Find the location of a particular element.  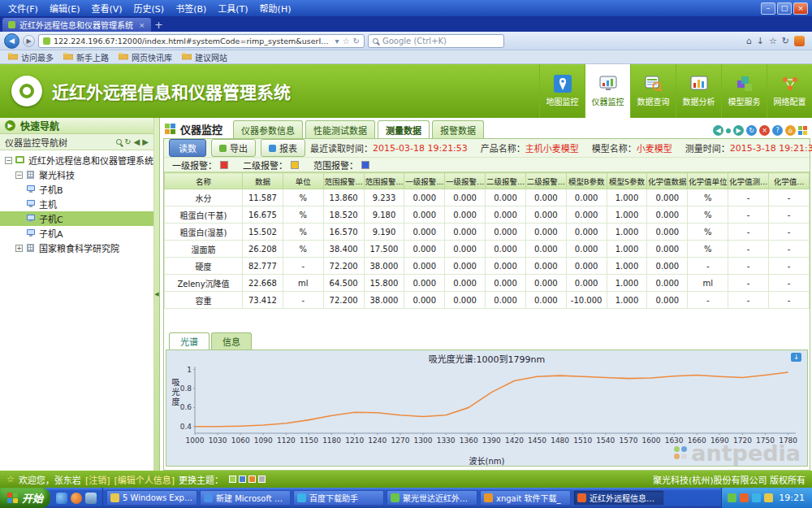

app-nav-model: 模型服务 is located at coordinates (744, 91).